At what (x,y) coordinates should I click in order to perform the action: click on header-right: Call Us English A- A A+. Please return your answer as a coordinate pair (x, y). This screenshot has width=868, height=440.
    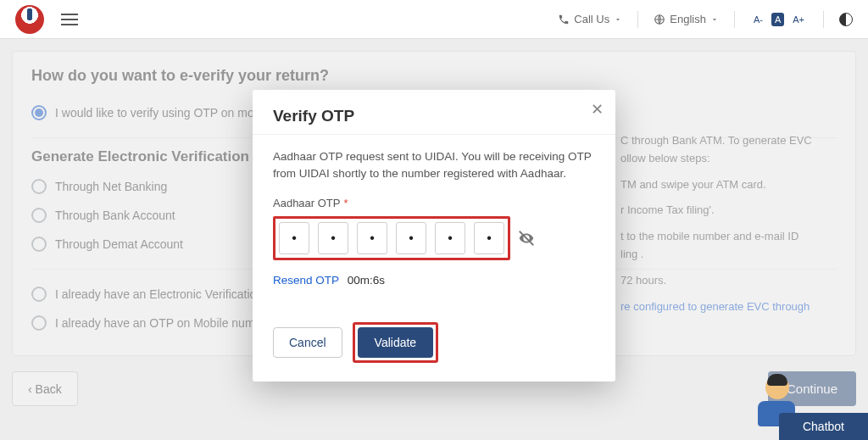
    Looking at the image, I should click on (705, 19).